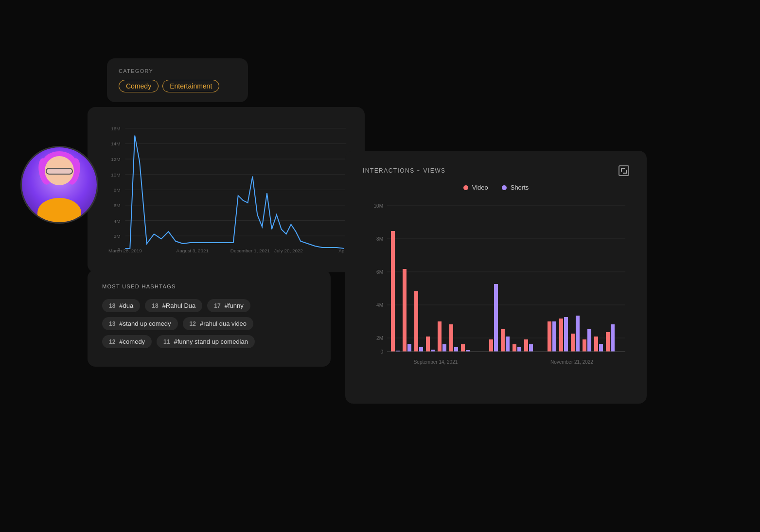 The width and height of the screenshot is (760, 532). I want to click on hashtag-tag-rahulduavideo: #rahul dua video, so click(223, 324).